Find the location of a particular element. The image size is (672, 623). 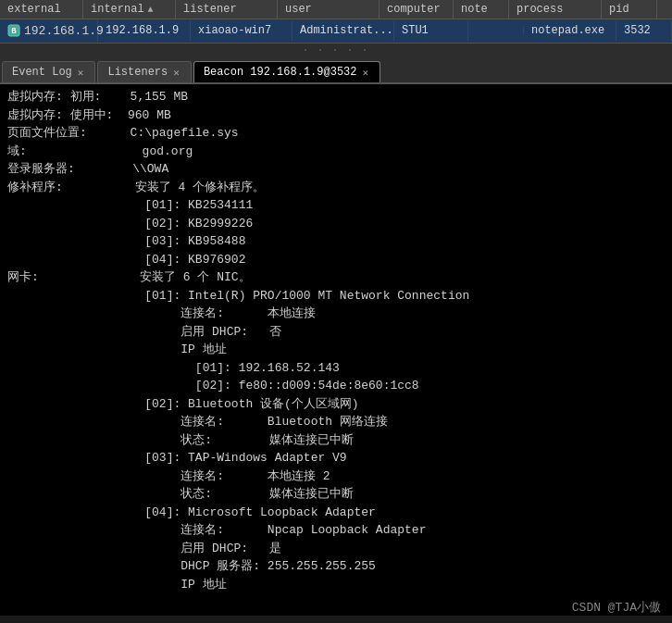

col-header-internal: internal ▲ is located at coordinates (130, 9).